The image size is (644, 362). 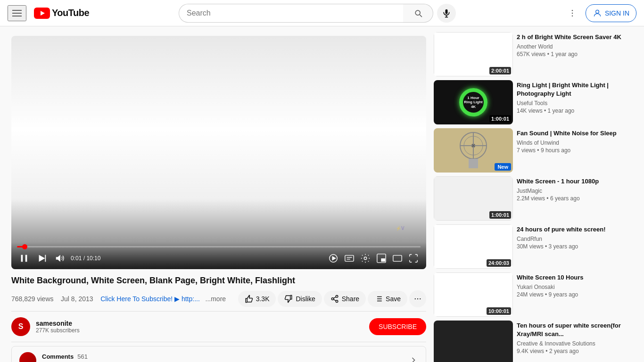 I want to click on like-button: 3.3K, so click(x=257, y=299).